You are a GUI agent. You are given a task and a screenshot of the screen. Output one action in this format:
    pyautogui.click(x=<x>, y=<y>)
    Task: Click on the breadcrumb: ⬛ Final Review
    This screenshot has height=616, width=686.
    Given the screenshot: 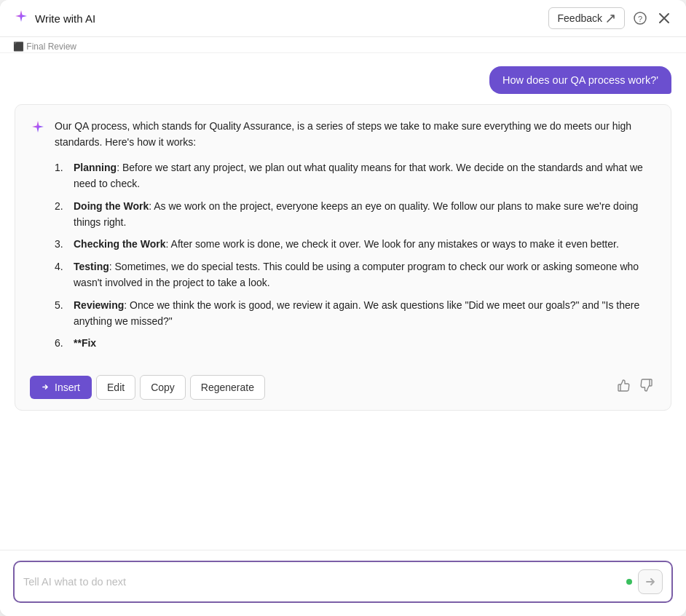 What is the action you would take?
    pyautogui.click(x=343, y=45)
    